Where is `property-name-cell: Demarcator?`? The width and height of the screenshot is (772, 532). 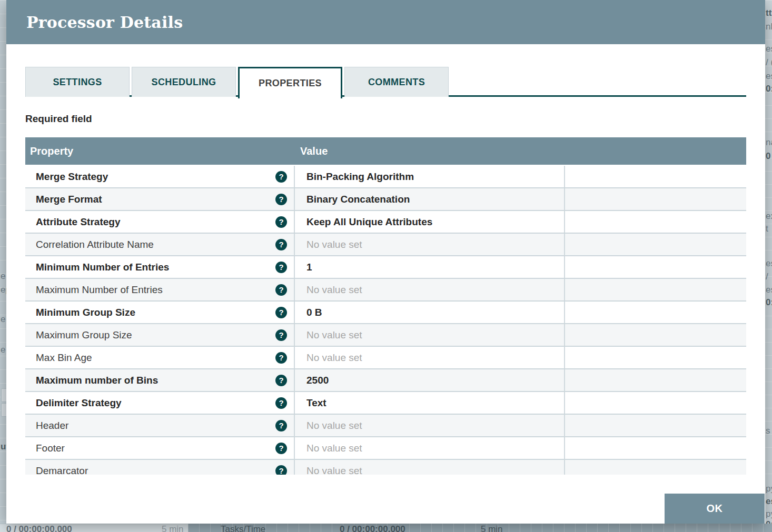 property-name-cell: Demarcator? is located at coordinates (160, 467).